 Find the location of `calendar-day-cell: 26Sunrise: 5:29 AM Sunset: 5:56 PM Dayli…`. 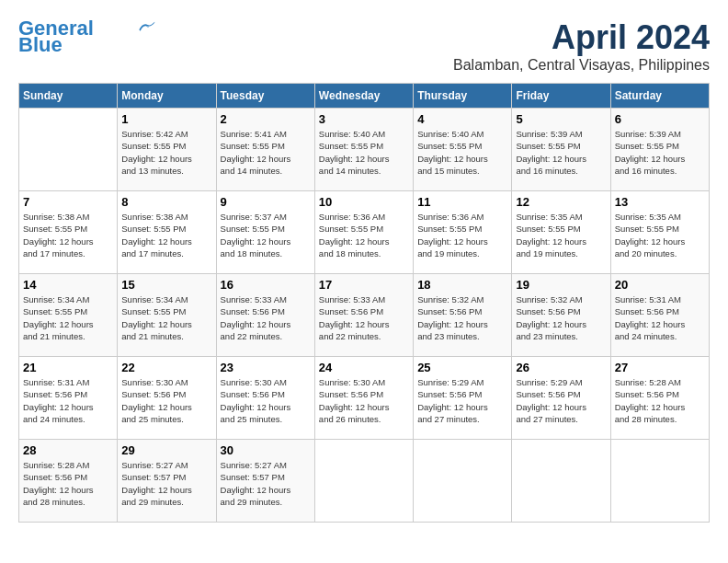

calendar-day-cell: 26Sunrise: 5:29 AM Sunset: 5:56 PM Dayli… is located at coordinates (561, 398).